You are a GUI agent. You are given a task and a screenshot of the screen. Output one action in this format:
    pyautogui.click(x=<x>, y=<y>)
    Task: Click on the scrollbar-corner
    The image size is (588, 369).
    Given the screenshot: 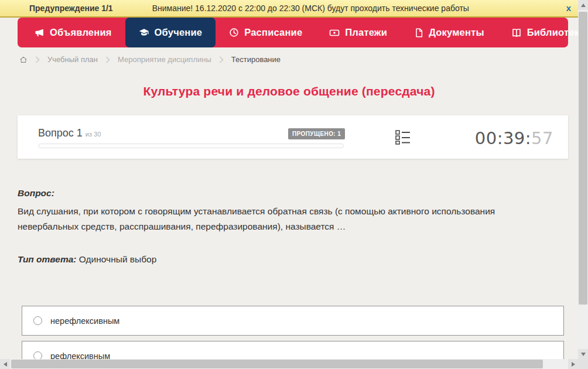 What is the action you would take?
    pyautogui.click(x=583, y=364)
    